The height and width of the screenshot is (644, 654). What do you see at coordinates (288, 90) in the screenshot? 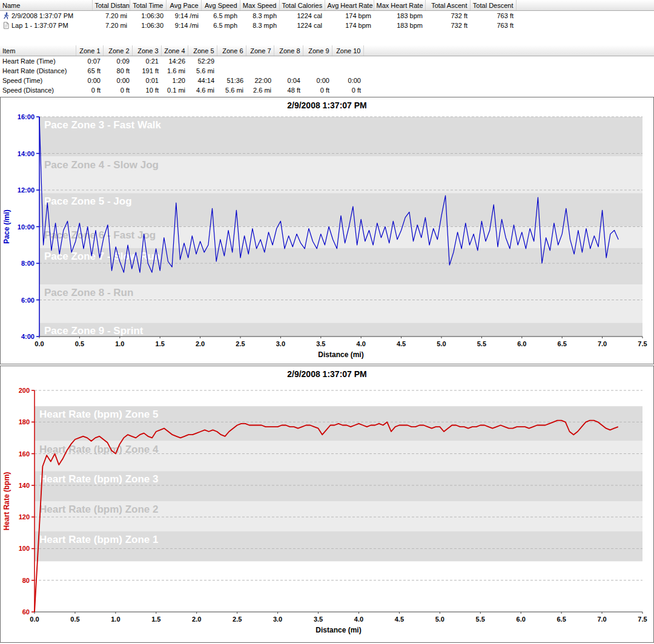
I see `cell: 48 ft` at bounding box center [288, 90].